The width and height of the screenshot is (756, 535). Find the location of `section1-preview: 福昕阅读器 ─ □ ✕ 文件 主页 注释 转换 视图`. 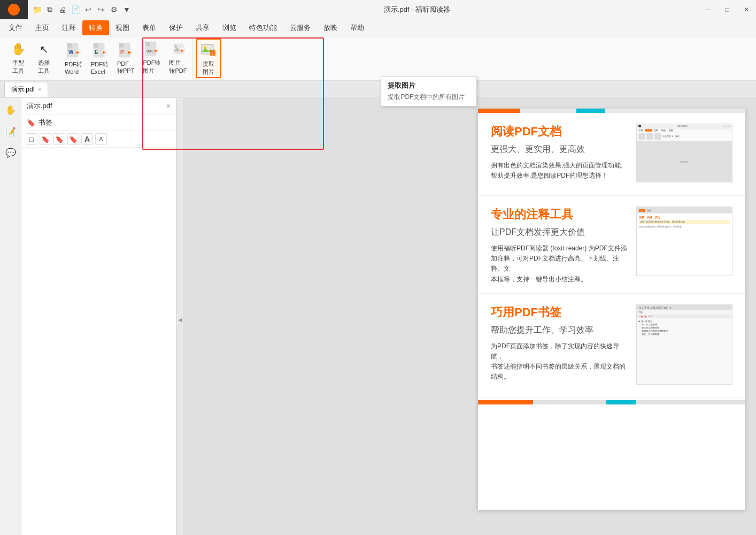

section1-preview: 福昕阅读器 ─ □ ✕ 文件 主页 注释 转换 视图 is located at coordinates (684, 153).